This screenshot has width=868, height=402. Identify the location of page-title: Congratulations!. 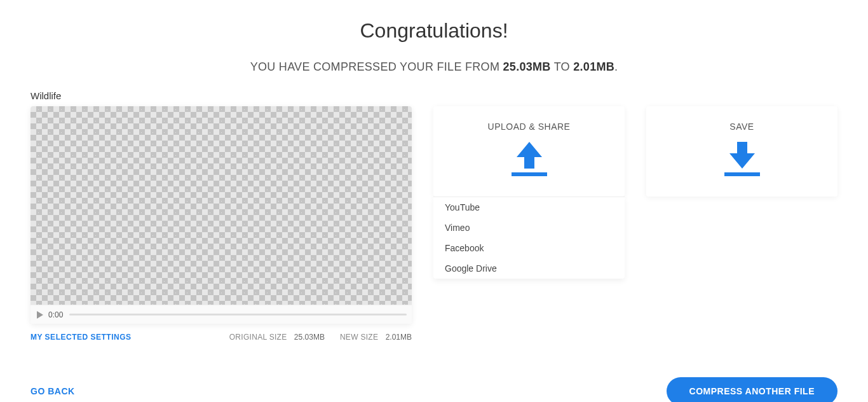
(434, 31).